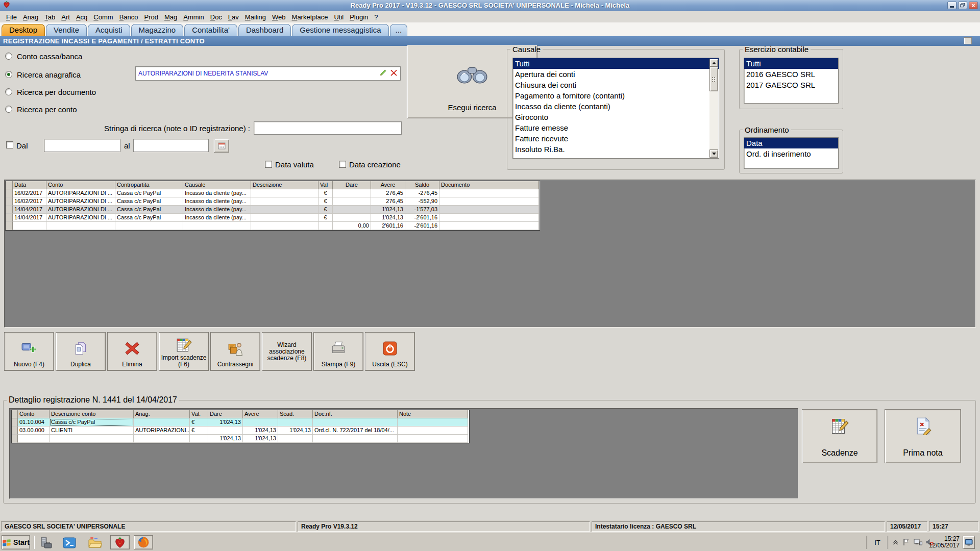  I want to click on tab-gestione-messaggistica: Gestione messaggistica, so click(340, 30).